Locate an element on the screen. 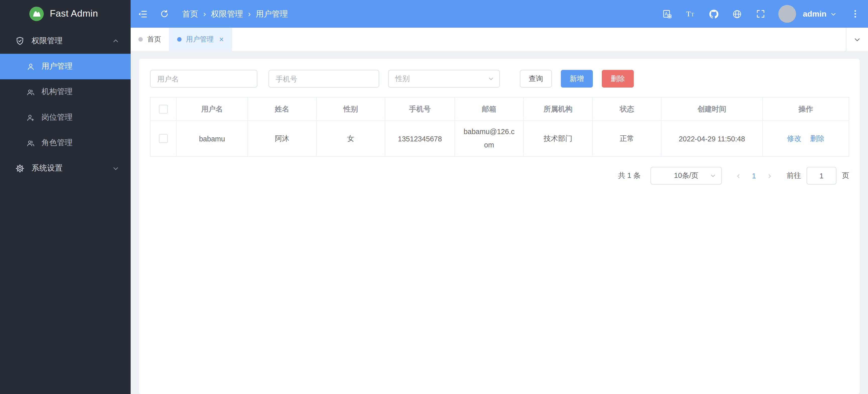  tab-user-management: 用户管理 × is located at coordinates (201, 39).